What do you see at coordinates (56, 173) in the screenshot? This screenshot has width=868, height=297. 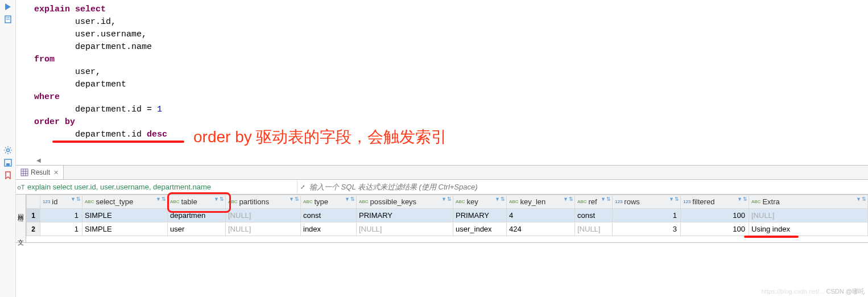 I see `close-icon: ✕` at bounding box center [56, 173].